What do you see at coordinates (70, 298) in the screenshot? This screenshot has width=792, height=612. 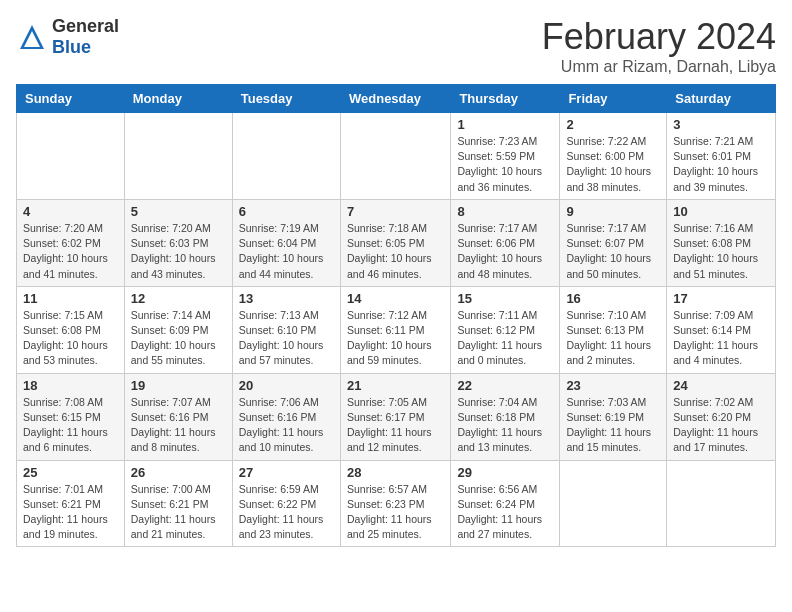 I see `day-number: 11` at bounding box center [70, 298].